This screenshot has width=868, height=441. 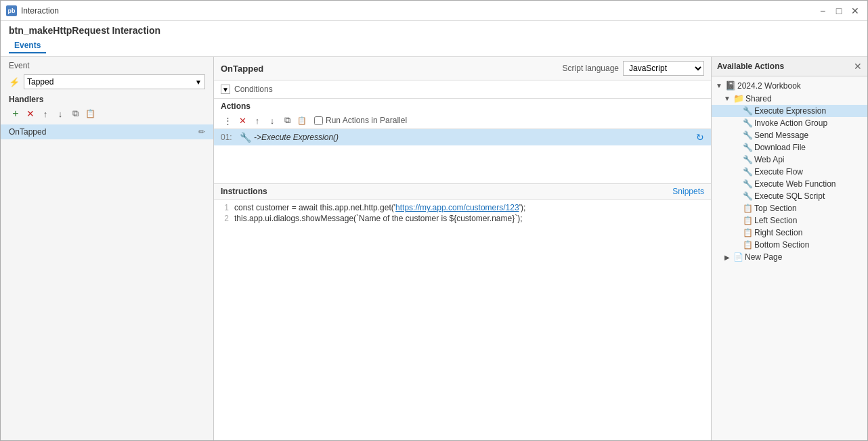 What do you see at coordinates (664, 68) in the screenshot?
I see `script-language-select: JavaScript VBScript` at bounding box center [664, 68].